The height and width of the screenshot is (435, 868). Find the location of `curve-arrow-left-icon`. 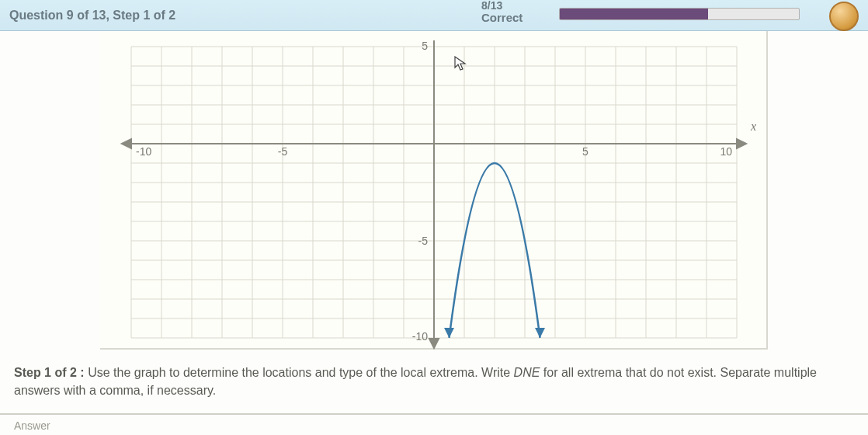

curve-arrow-left-icon is located at coordinates (449, 332).